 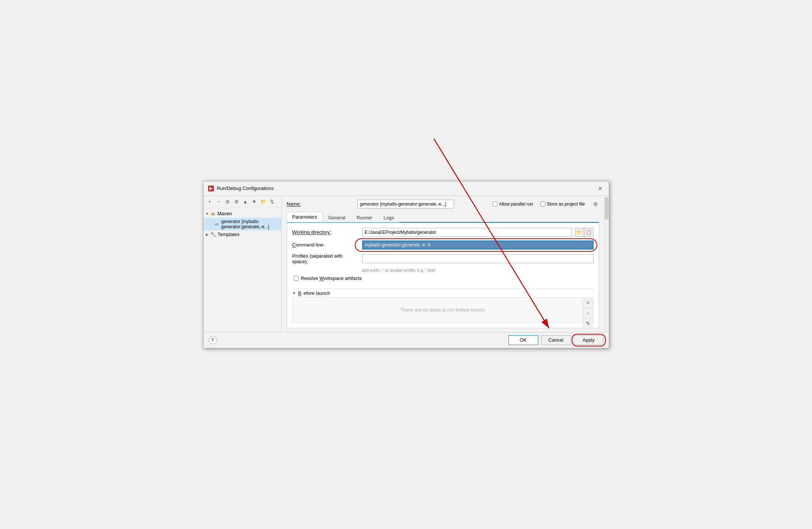 I want to click on gear-settings-button: ⚙, so click(x=596, y=204).